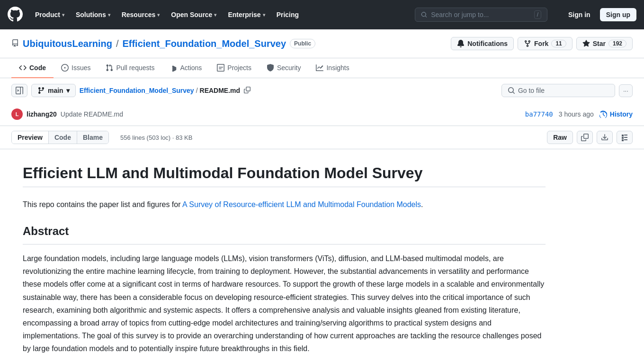  I want to click on nav-pricing: Pricing, so click(288, 15).